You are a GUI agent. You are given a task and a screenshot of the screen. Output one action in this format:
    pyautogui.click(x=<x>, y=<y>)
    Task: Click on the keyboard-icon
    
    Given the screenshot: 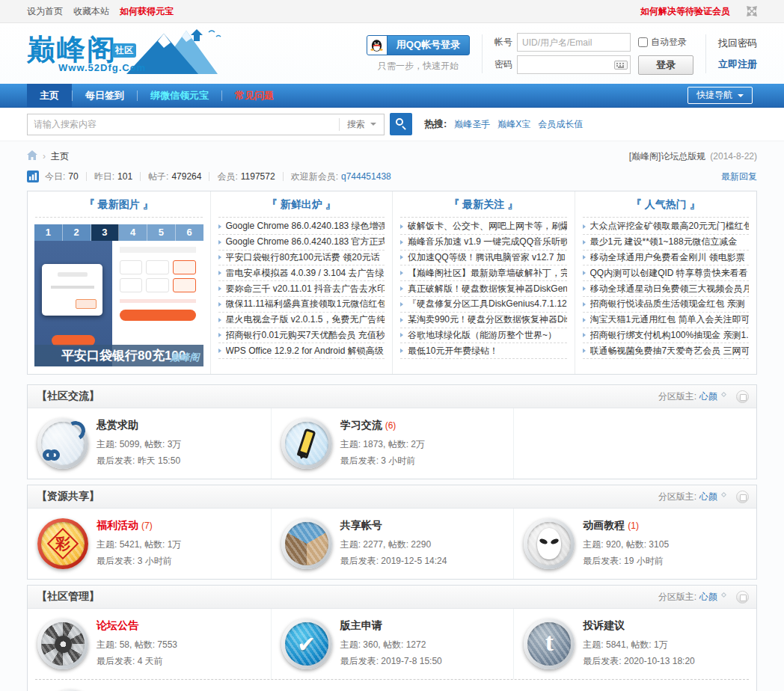 What is the action you would take?
    pyautogui.click(x=621, y=65)
    